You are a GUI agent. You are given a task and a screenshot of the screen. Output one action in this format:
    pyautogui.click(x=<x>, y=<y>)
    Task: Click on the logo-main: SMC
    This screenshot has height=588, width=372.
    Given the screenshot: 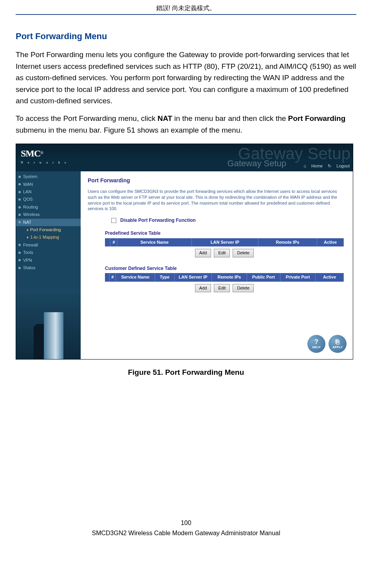 What is the action you would take?
    pyautogui.click(x=31, y=153)
    